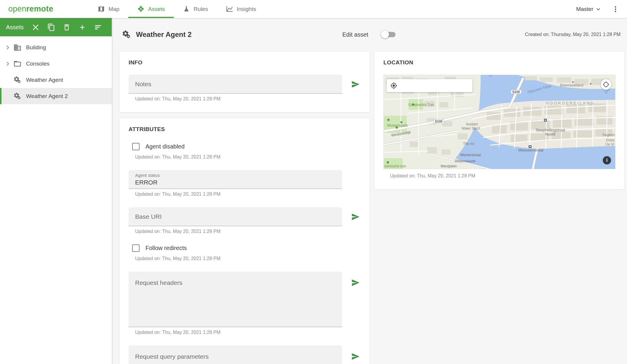 This screenshot has width=627, height=364. Describe the element at coordinates (146, 182) in the screenshot. I see `agent-status-value: ERROR` at that location.